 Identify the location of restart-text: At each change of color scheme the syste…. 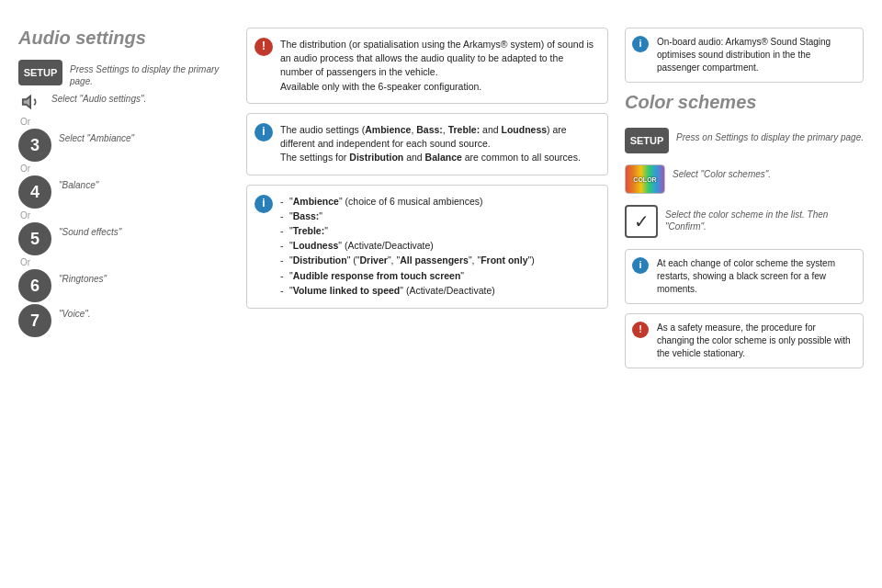
(755, 277).